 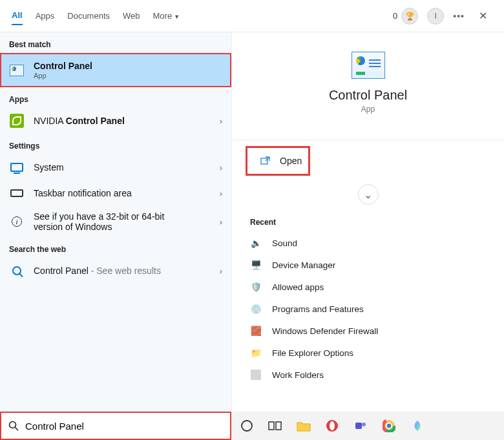 I want to click on best-match-result: Control Panel App, so click(x=116, y=70).